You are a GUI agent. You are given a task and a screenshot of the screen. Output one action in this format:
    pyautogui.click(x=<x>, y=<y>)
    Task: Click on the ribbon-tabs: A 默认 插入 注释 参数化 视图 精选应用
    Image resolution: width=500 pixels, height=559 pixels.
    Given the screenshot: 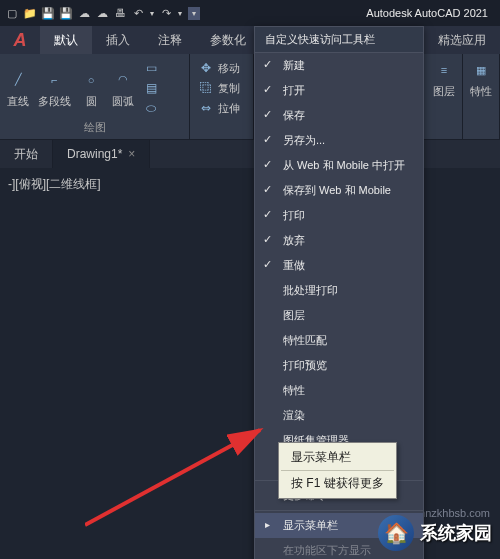 What is the action you would take?
    pyautogui.click(x=250, y=40)
    